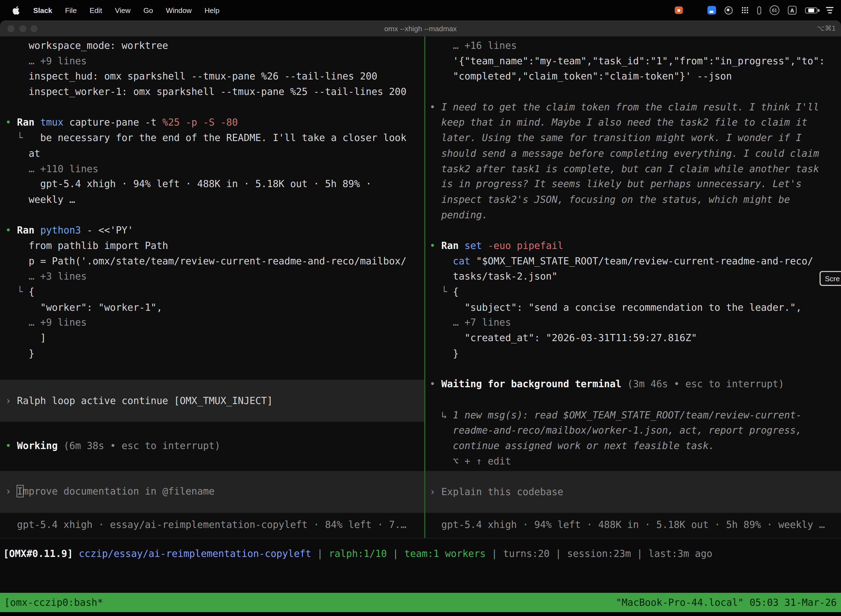 This screenshot has width=841, height=616. What do you see at coordinates (420, 28) in the screenshot?
I see `window-title-bar: omx --xhigh --madmax ⌥⌘1` at bounding box center [420, 28].